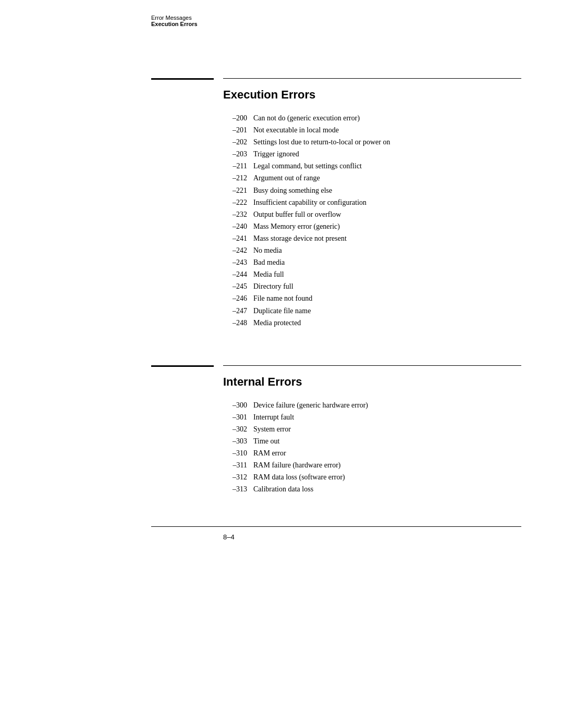 The image size is (563, 728). I want to click on list-item: –313 Calibration data loss, so click(372, 489).